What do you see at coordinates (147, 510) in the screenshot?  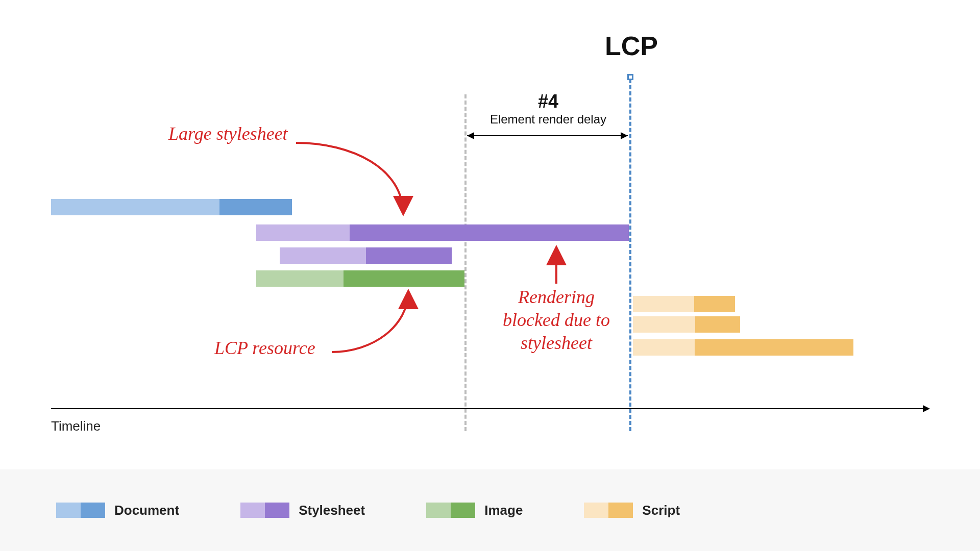 I see `legend-document-label: Document` at bounding box center [147, 510].